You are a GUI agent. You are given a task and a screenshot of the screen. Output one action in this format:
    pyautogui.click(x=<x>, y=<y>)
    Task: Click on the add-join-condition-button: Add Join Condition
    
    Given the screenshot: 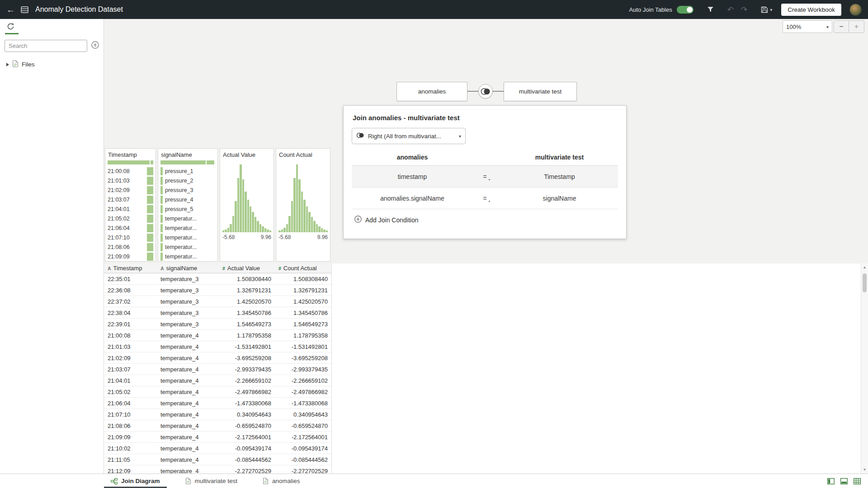 What is the action you would take?
    pyautogui.click(x=490, y=220)
    